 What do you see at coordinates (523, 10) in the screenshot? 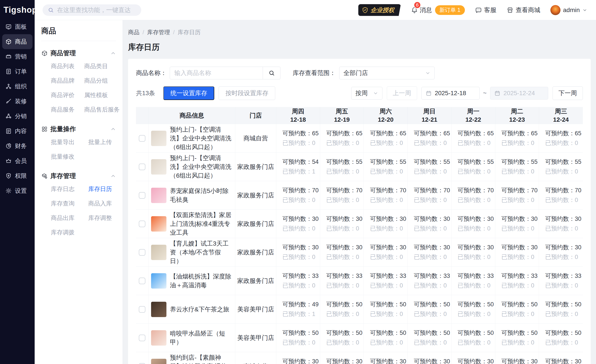
I see `view-shop-button: 查看商城` at bounding box center [523, 10].